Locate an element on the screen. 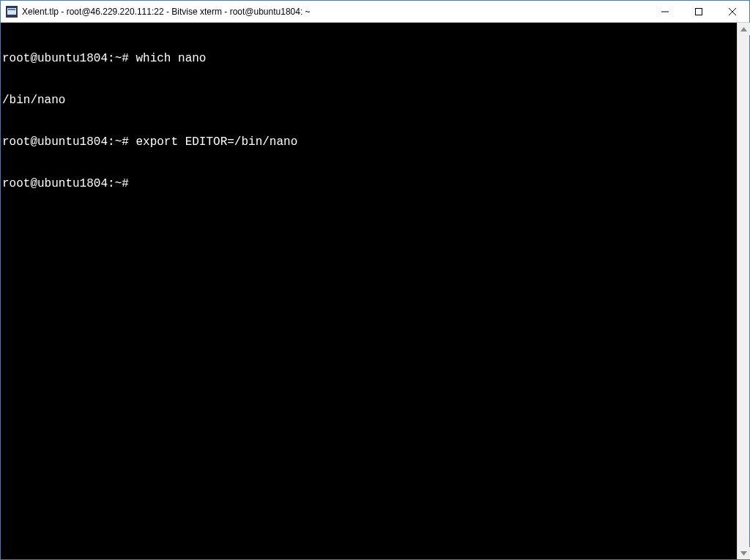 This screenshot has height=560, width=750. scroll-up-arrow-icon is located at coordinates (744, 29).